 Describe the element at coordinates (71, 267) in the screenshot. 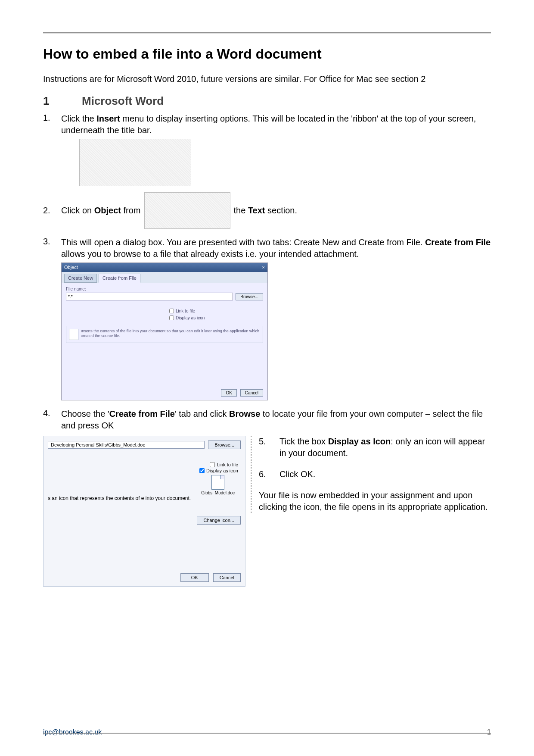

I see `dialog-title: Object` at that location.